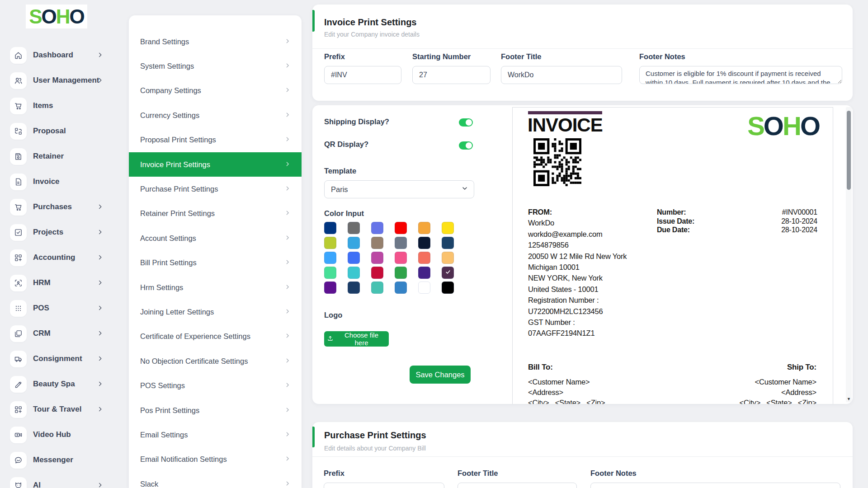 Image resolution: width=868 pixels, height=488 pixels. Describe the element at coordinates (561, 57) in the screenshot. I see `footer-title-label: Footer Title` at that location.